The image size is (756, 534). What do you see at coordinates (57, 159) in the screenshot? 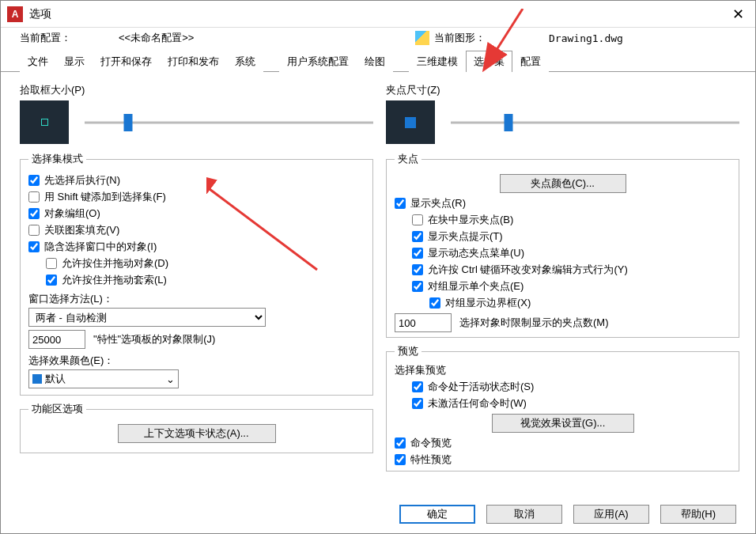
I see `mode-legend: 选择集模式` at bounding box center [57, 159].